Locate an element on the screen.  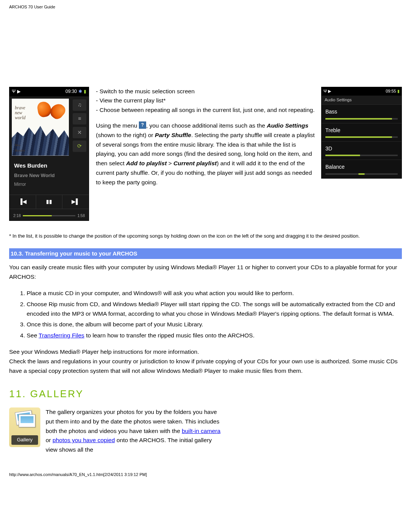
repeat-button: ⟳ is located at coordinates (80, 146).